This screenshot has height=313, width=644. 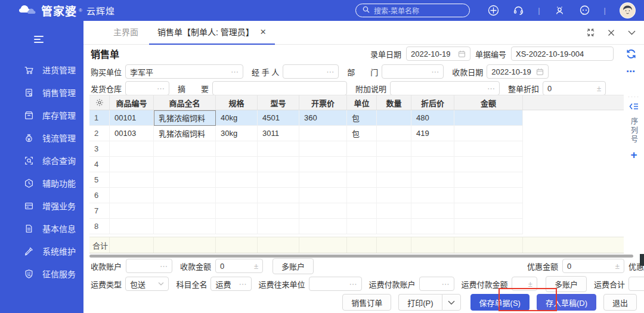 I want to click on column-header: 商品编号, so click(x=132, y=103).